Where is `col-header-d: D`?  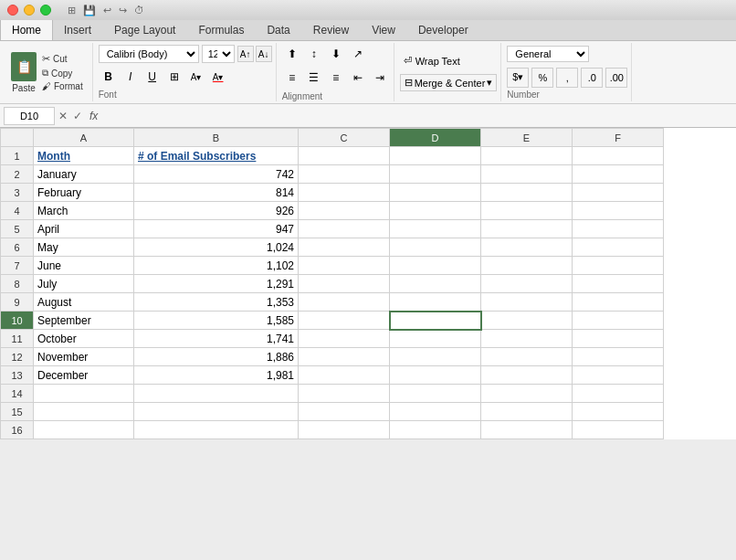 col-header-d: D is located at coordinates (436, 138).